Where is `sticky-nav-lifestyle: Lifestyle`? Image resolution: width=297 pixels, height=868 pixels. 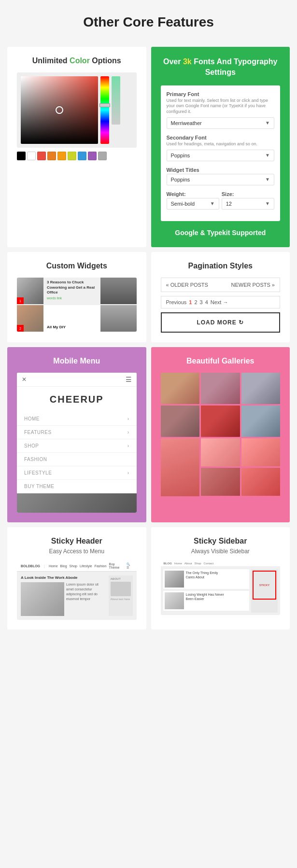
sticky-nav-lifestyle: Lifestyle is located at coordinates (86, 566).